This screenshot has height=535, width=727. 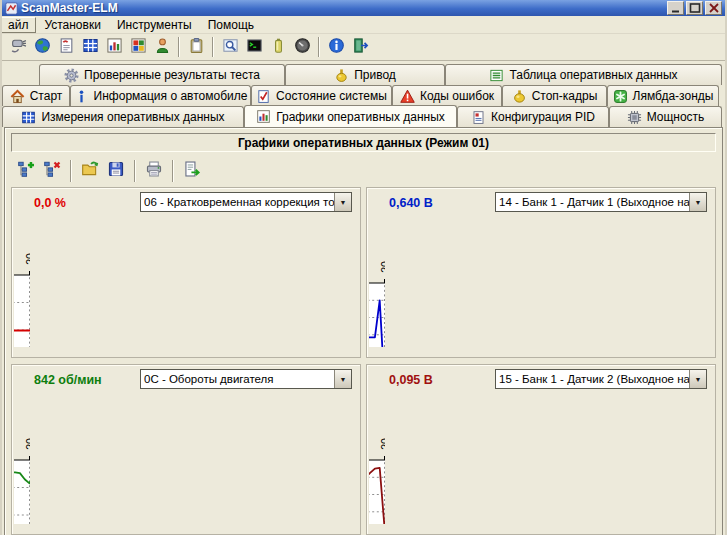 I want to click on data-grid-button, so click(x=90, y=48).